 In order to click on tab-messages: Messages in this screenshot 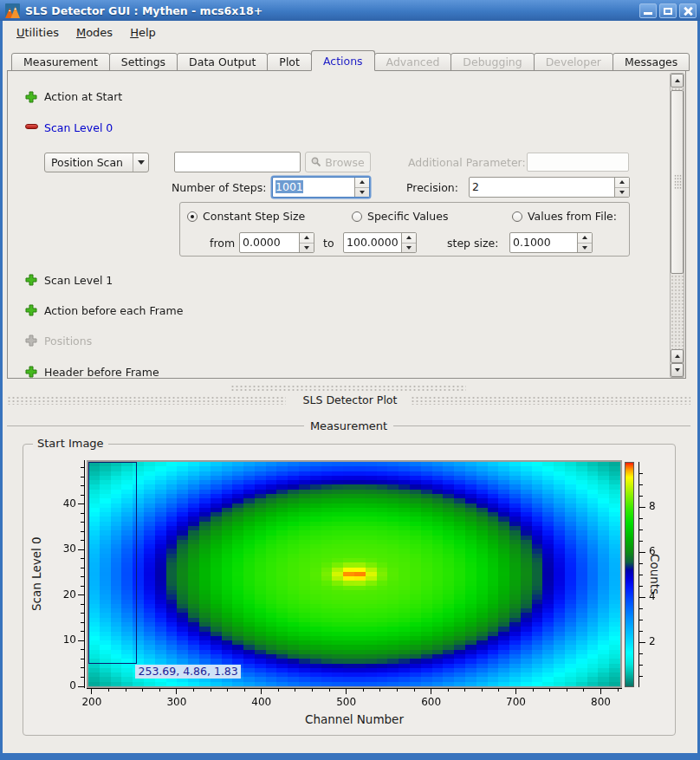, I will do `click(651, 62)`.